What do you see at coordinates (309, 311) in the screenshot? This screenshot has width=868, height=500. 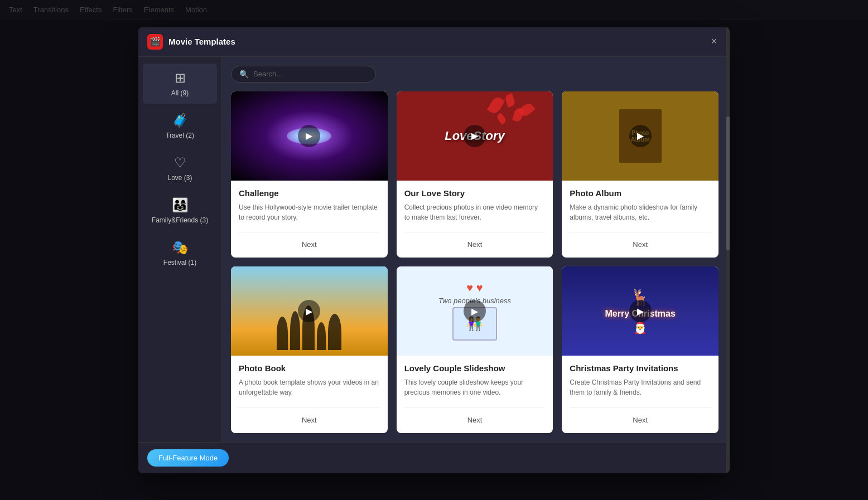 I see `play-button-photobook: ▶` at bounding box center [309, 311].